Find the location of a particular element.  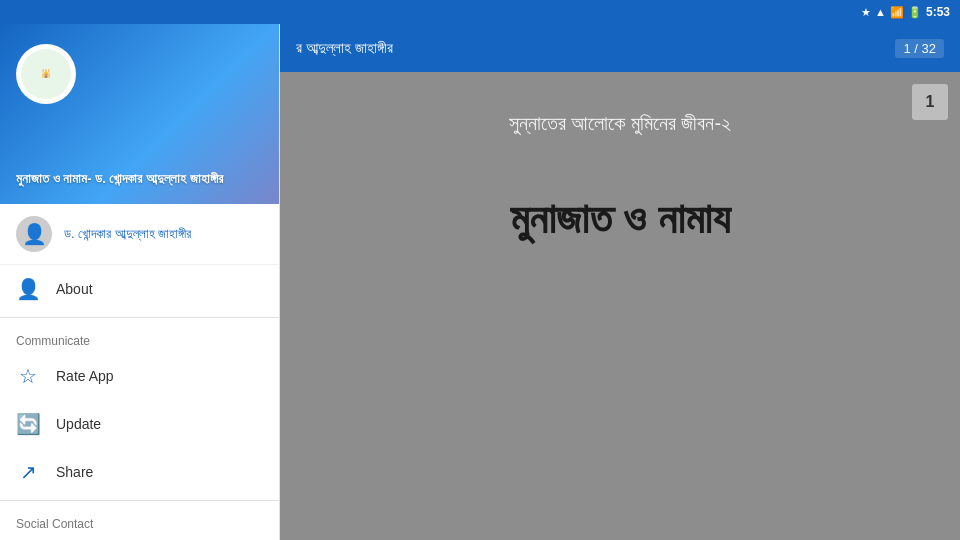

social-contact-label: Social Contact is located at coordinates (140, 520).